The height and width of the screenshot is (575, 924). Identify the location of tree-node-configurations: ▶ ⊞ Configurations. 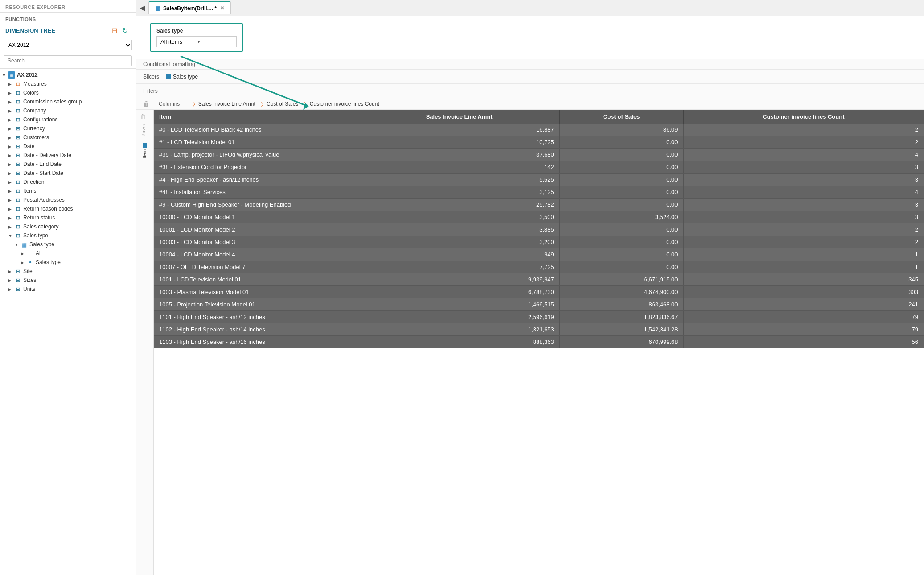
(71, 120).